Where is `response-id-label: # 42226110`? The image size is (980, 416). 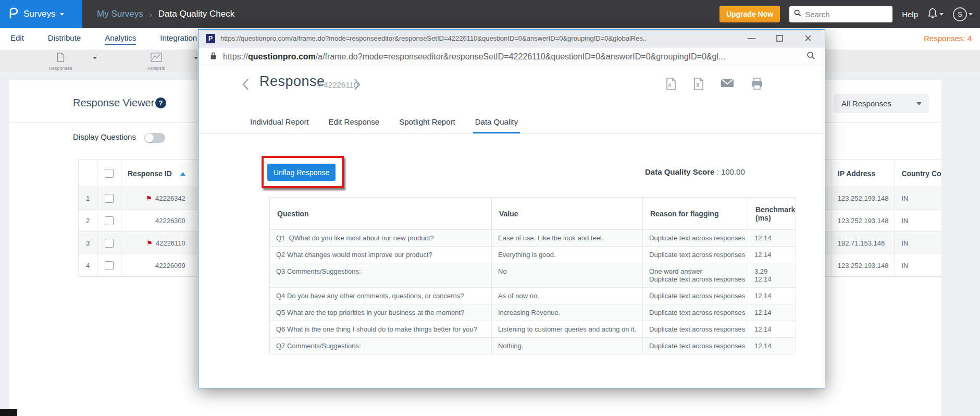
response-id-label: # 42226110 is located at coordinates (338, 84).